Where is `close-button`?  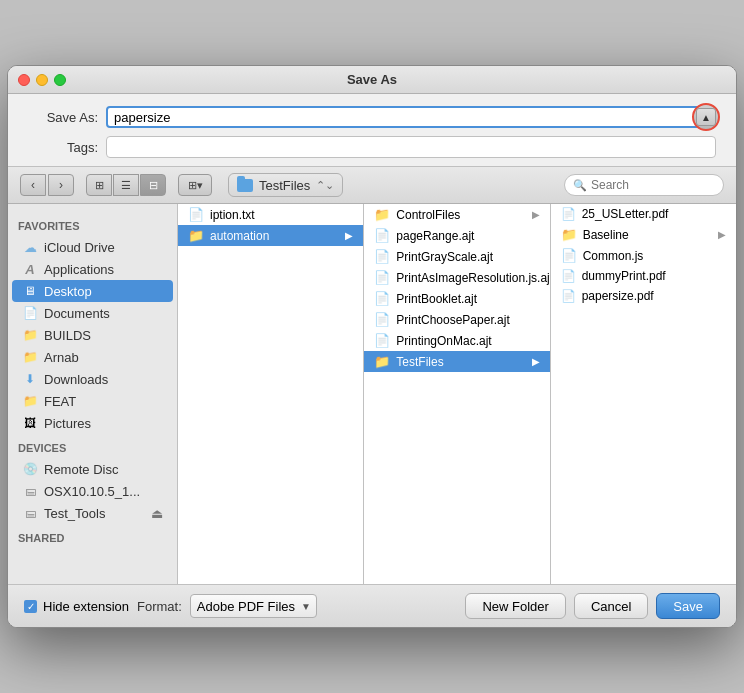
close-button is located at coordinates (24, 80).